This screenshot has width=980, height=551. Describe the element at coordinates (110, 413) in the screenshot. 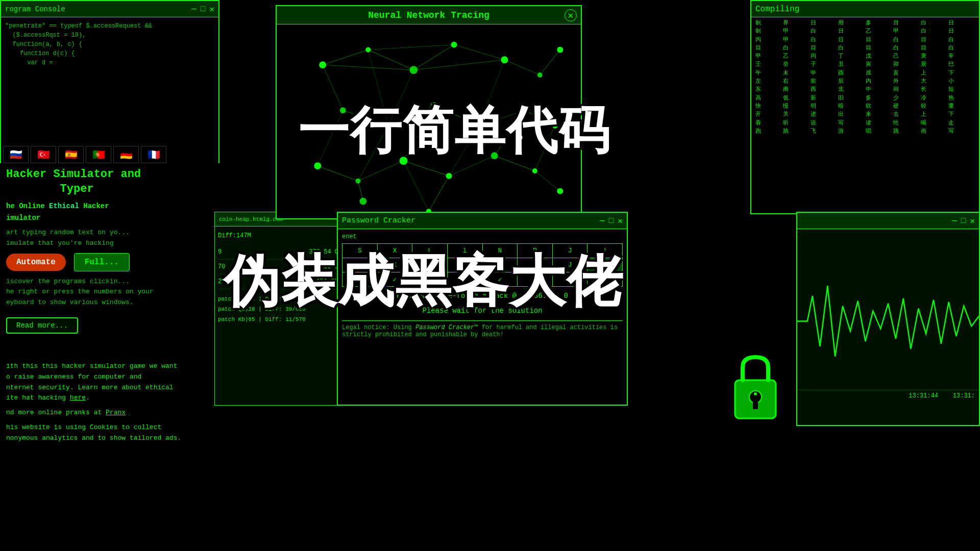

I see `lower-desc5: nd more online pranks at Pranx` at that location.